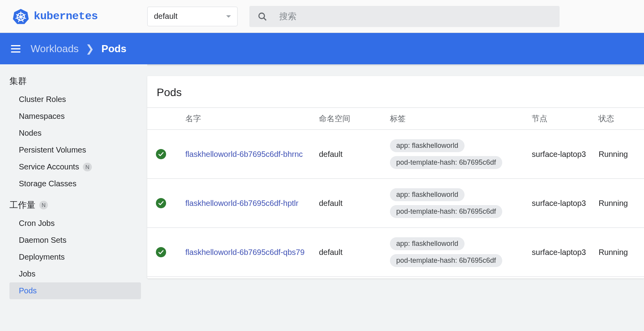  I want to click on breadcrumb-current: Pods, so click(114, 49).